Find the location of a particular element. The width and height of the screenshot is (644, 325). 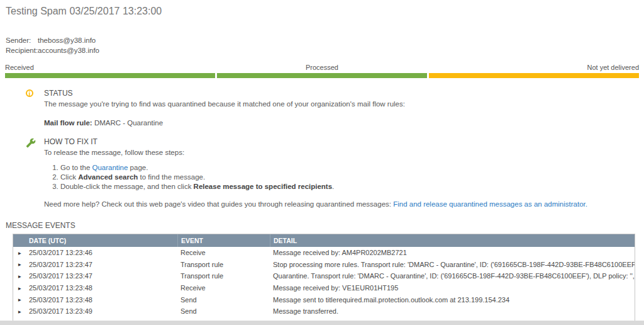

event-detail: Message sent to titlerequired.mail.prote… is located at coordinates (452, 300).